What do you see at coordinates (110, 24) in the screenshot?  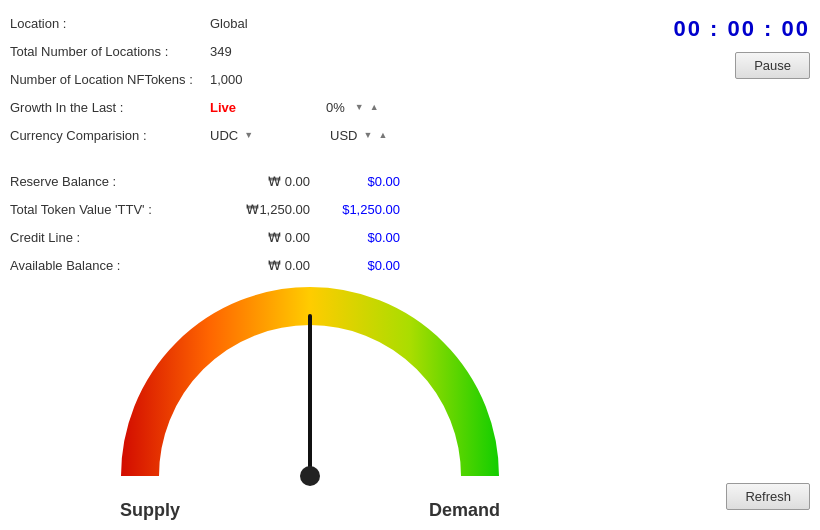 I see `location-label: Location :` at bounding box center [110, 24].